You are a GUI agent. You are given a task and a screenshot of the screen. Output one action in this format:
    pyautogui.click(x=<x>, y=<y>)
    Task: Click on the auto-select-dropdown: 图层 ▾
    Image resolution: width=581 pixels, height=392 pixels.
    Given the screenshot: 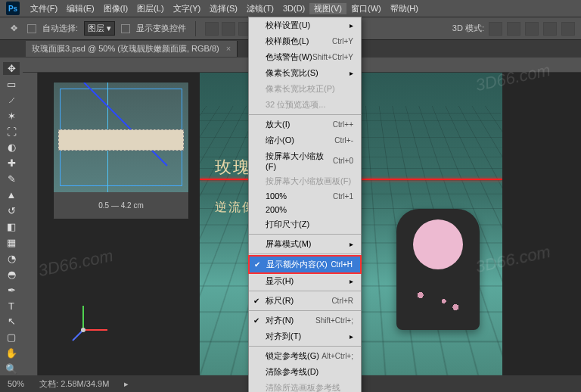 What is the action you would take?
    pyautogui.click(x=100, y=29)
    